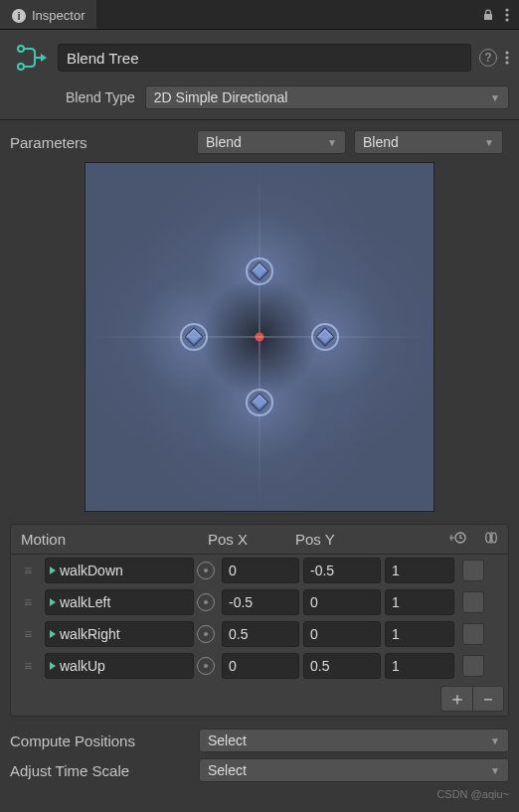 This screenshot has width=519, height=812. Describe the element at coordinates (429, 142) in the screenshot. I see `param-y-dropdown: Blend ▼` at that location.